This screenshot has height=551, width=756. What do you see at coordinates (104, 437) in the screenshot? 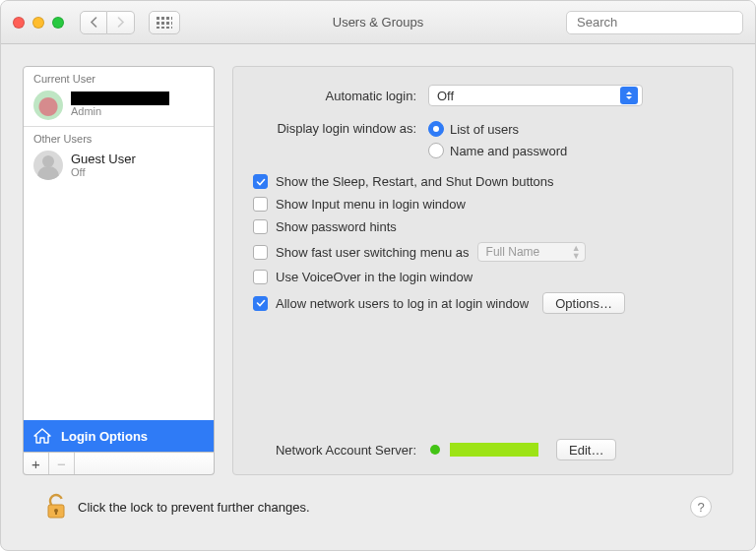
I see `login-options-label: Login Options` at bounding box center [104, 437].